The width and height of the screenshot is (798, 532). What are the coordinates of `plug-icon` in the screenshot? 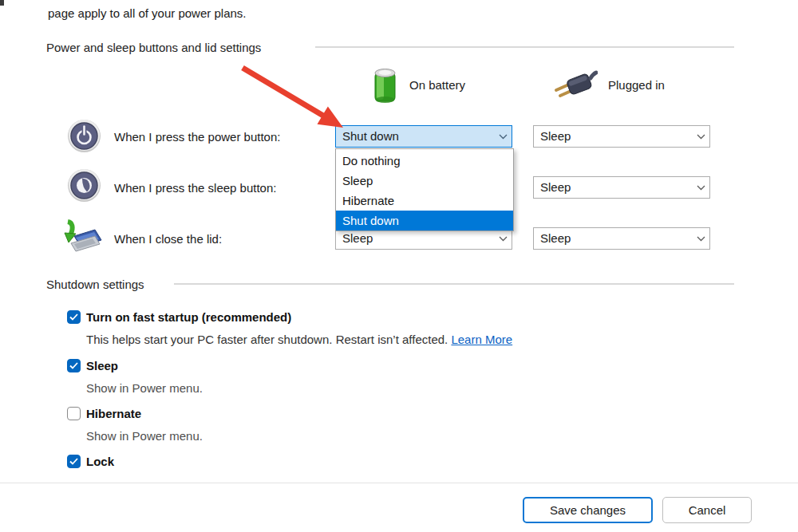 It's located at (575, 84).